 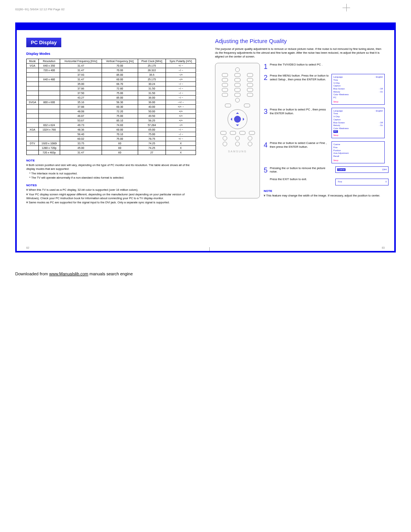 I want to click on note-text: The TV will operate abnormally if a non-…, so click(x=113, y=178).